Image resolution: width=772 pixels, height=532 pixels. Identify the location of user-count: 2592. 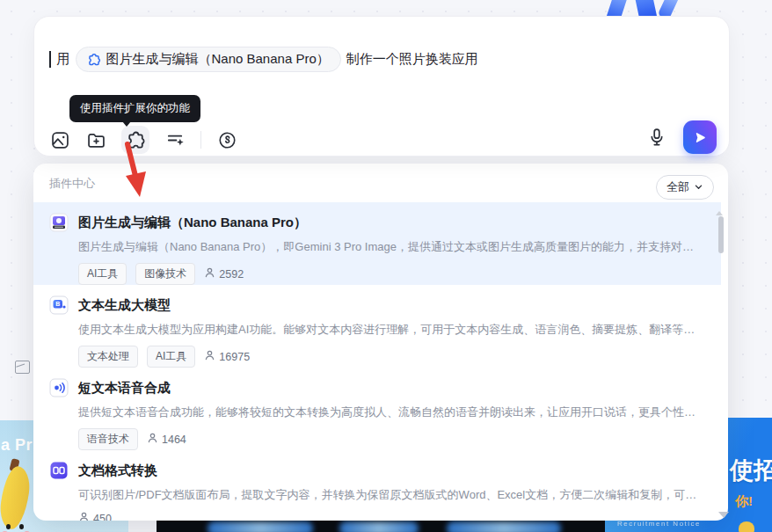
(223, 274).